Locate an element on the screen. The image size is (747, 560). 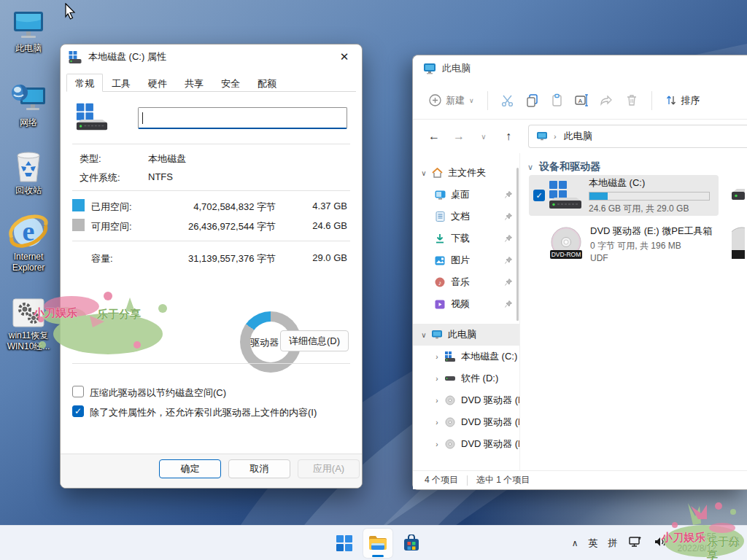
new-button: 新建 ∨ is located at coordinates (452, 101).